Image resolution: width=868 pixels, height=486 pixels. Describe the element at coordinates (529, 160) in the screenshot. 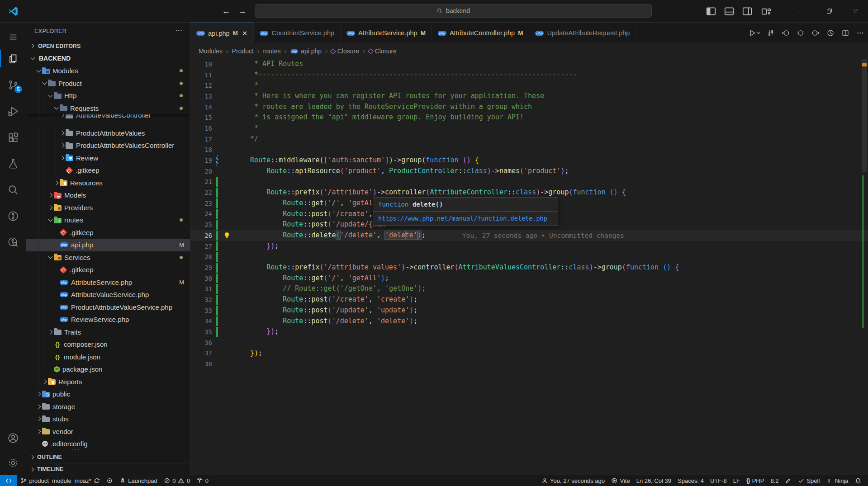

I see `code-line-19: 19Route::middleware(['auth:sanctum'])->g…` at that location.